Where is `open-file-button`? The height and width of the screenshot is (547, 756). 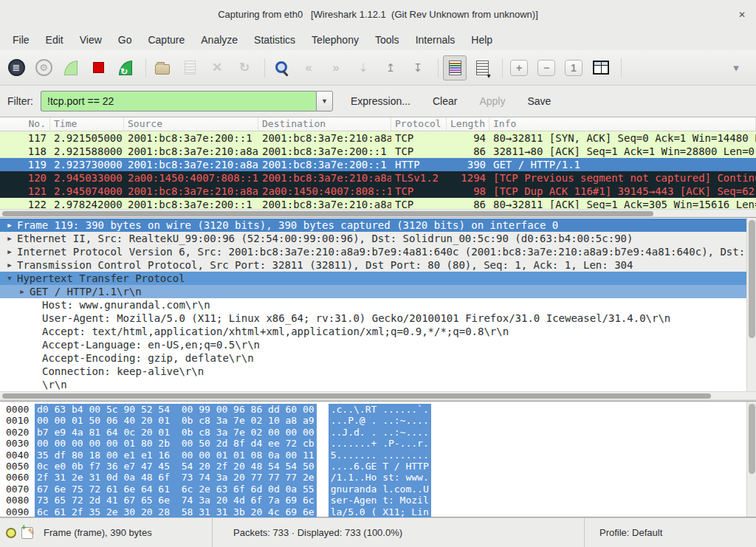
open-file-button is located at coordinates (162, 68).